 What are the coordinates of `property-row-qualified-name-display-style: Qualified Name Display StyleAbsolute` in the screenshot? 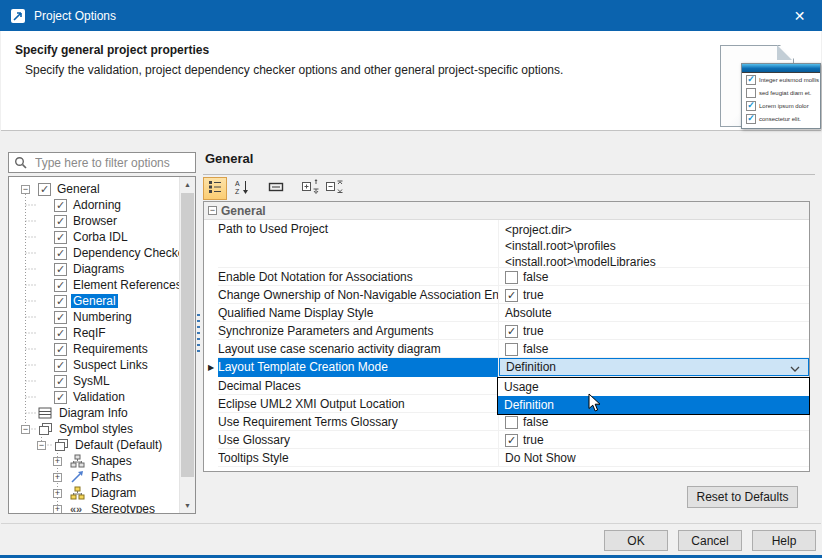 It's located at (506, 313).